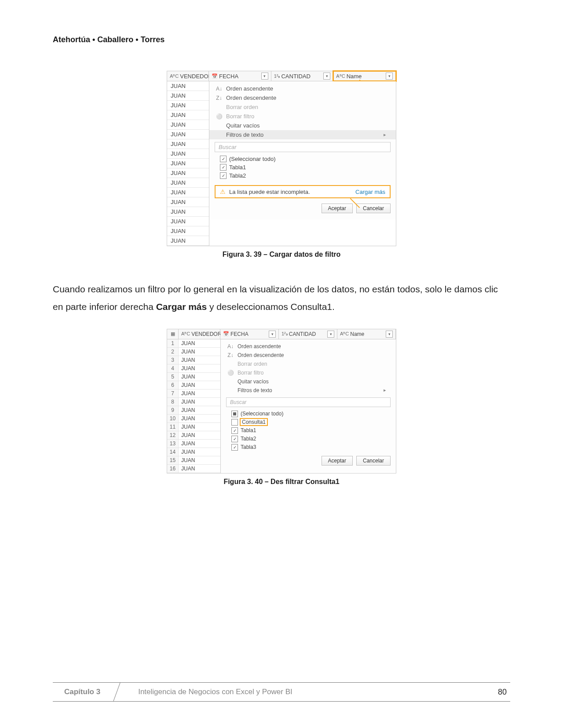  What do you see at coordinates (311, 422) in the screenshot?
I see `filter-option-consulta1: ✓ Consulta1` at bounding box center [311, 422].